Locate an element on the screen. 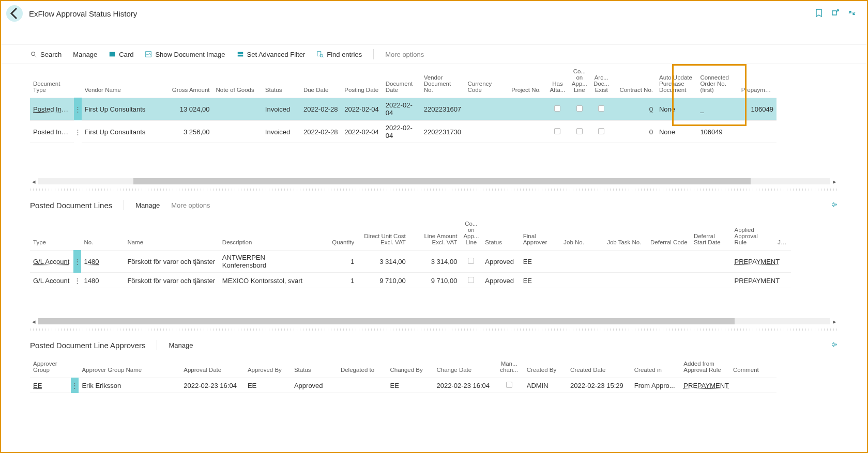  find-icon is located at coordinates (320, 54).